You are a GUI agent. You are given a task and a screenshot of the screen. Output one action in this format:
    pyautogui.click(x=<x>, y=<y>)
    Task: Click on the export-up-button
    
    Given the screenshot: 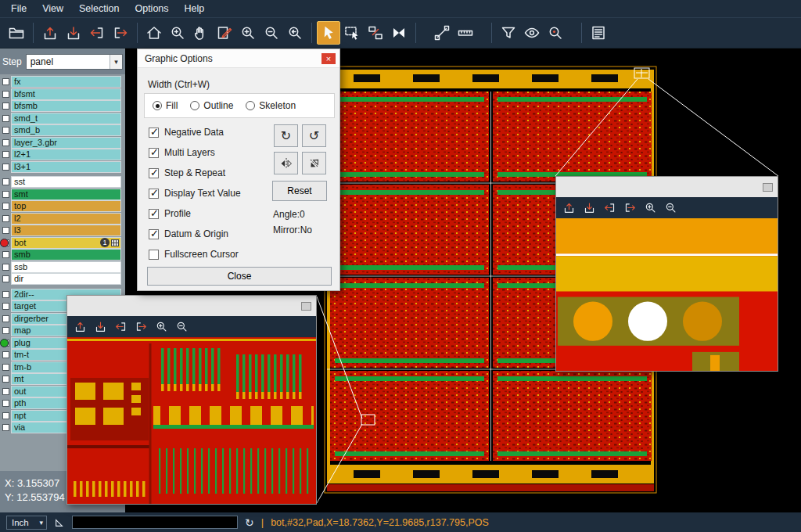 What is the action you would take?
    pyautogui.click(x=50, y=33)
    